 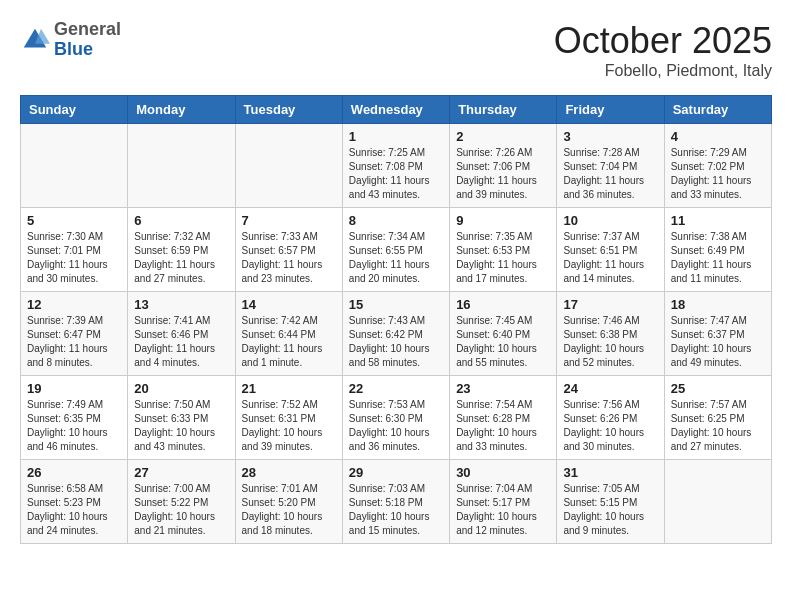 What do you see at coordinates (288, 334) in the screenshot?
I see `calendar-cell: 14Sunrise: 7:42 AMSunset: 6:44 PMDayligh…` at bounding box center [288, 334].